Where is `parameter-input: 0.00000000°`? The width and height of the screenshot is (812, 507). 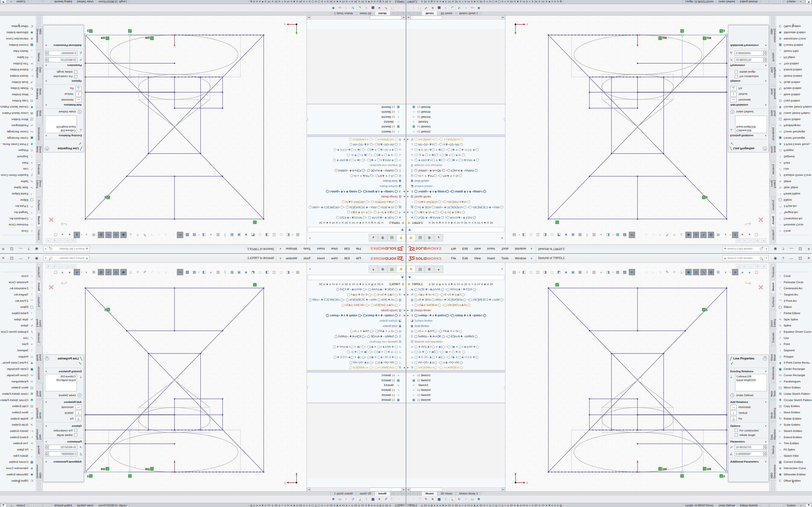
parameter-input: 0.00000000° is located at coordinates (63, 53).